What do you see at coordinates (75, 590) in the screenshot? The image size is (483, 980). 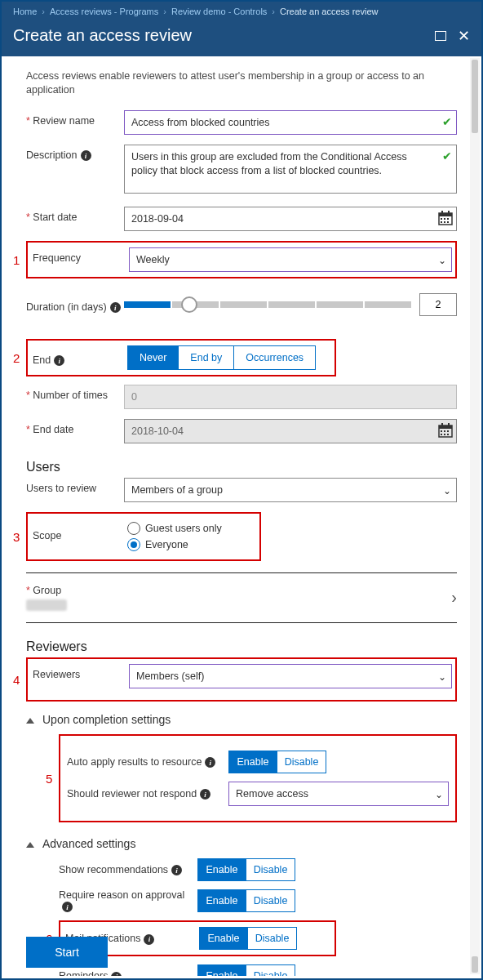 I see `label-group: Group` at bounding box center [75, 590].